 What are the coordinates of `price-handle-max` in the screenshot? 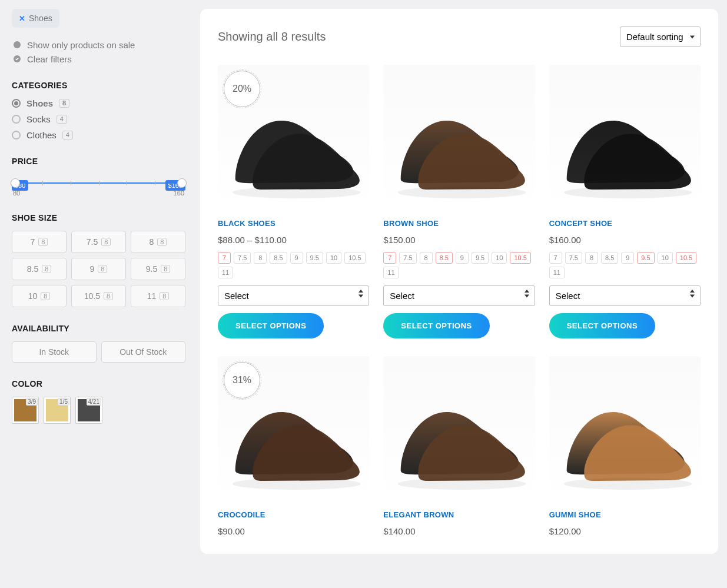 It's located at (182, 183).